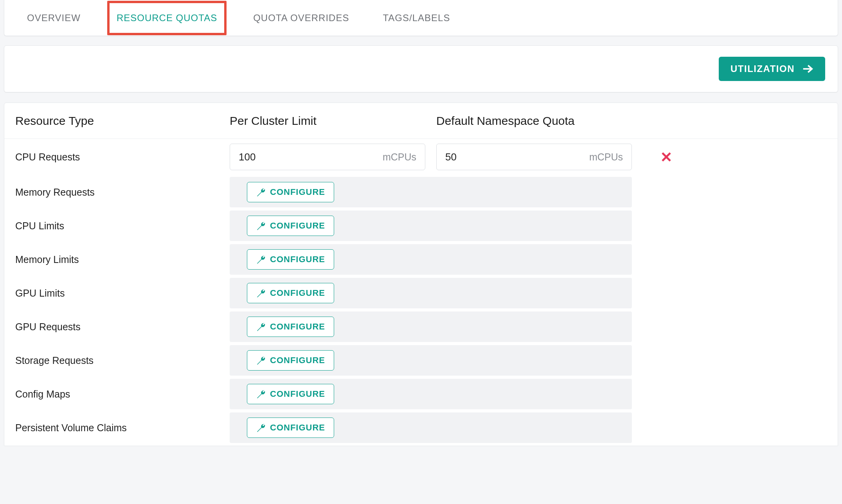 This screenshot has height=504, width=842. What do you see at coordinates (421, 192) in the screenshot?
I see `row-memory-requests: Memory Requests CONFIGURE` at bounding box center [421, 192].